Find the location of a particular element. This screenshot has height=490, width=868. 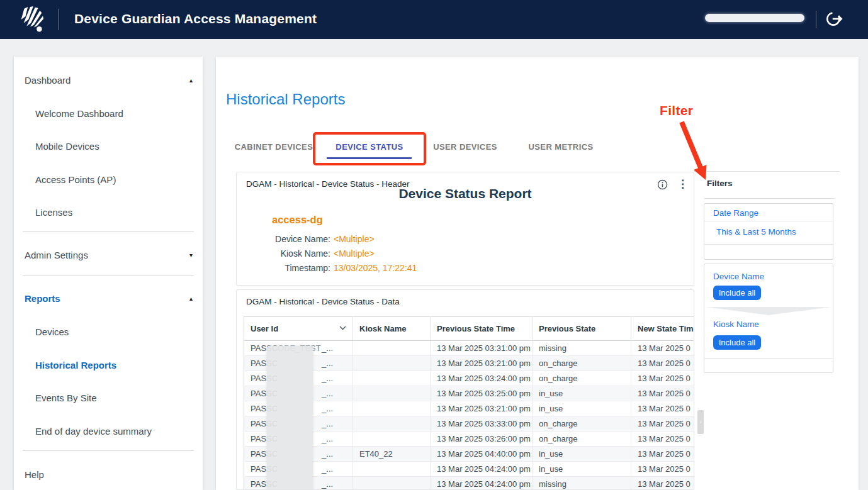

sidebar-item-access-points: Access Points (AP) is located at coordinates (108, 180).